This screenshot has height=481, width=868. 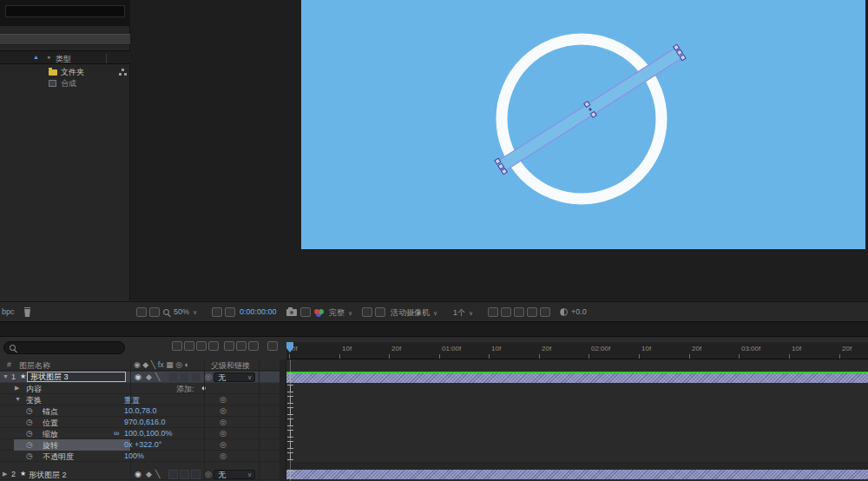 What do you see at coordinates (230, 313) in the screenshot?
I see `mask-visibility-icon` at bounding box center [230, 313].